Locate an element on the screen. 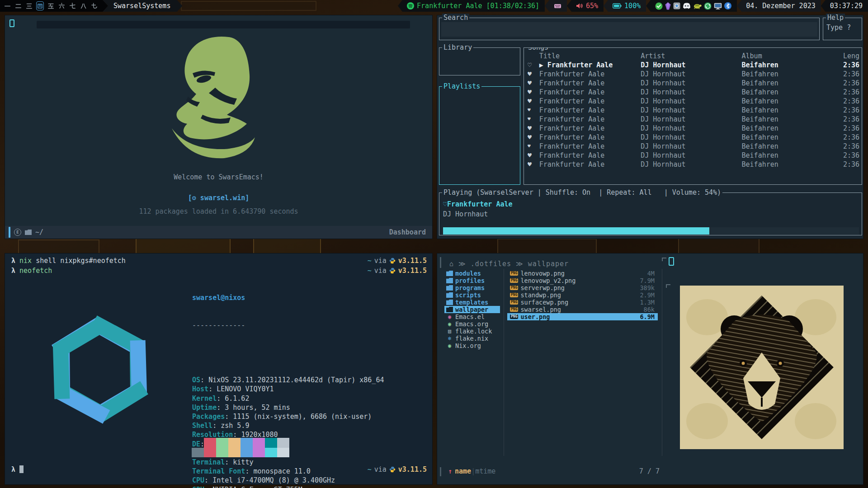 This screenshot has width=868, height=488. monitor-icon is located at coordinates (718, 6).